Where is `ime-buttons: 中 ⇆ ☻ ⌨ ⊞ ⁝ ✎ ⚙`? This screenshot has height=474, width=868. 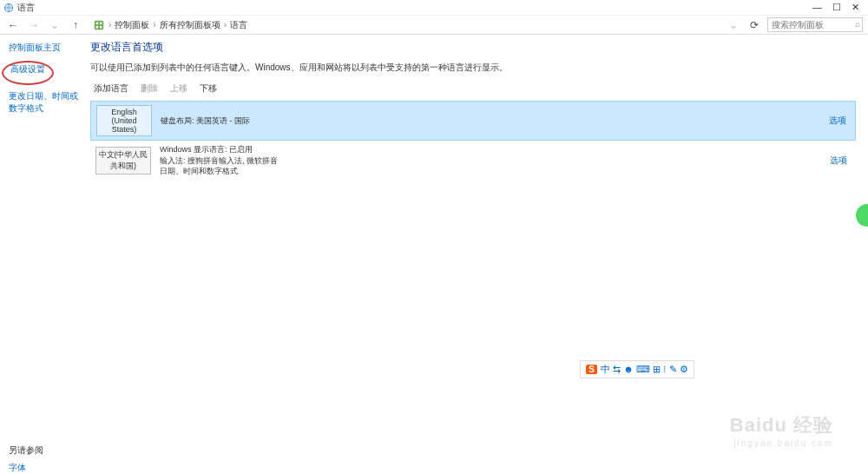 ime-buttons: 中 ⇆ ☻ ⌨ ⊞ ⁝ ✎ ⚙ is located at coordinates (644, 370).